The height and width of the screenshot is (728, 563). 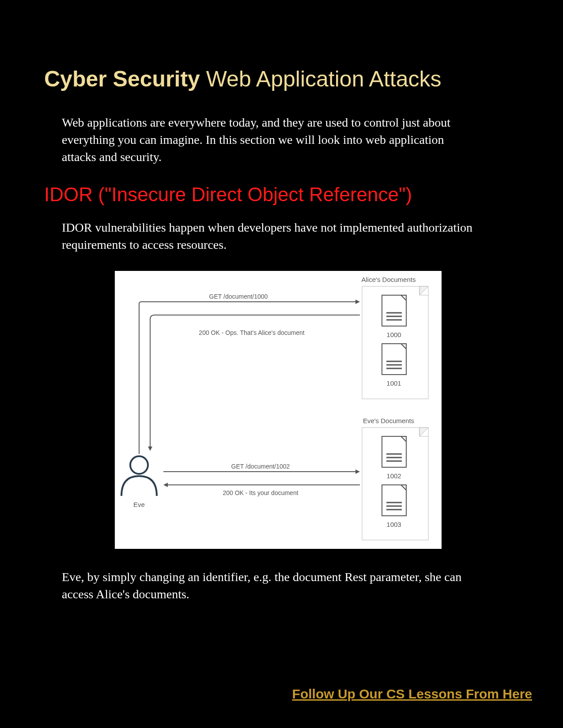 I want to click on user-label: Eve, so click(x=139, y=505).